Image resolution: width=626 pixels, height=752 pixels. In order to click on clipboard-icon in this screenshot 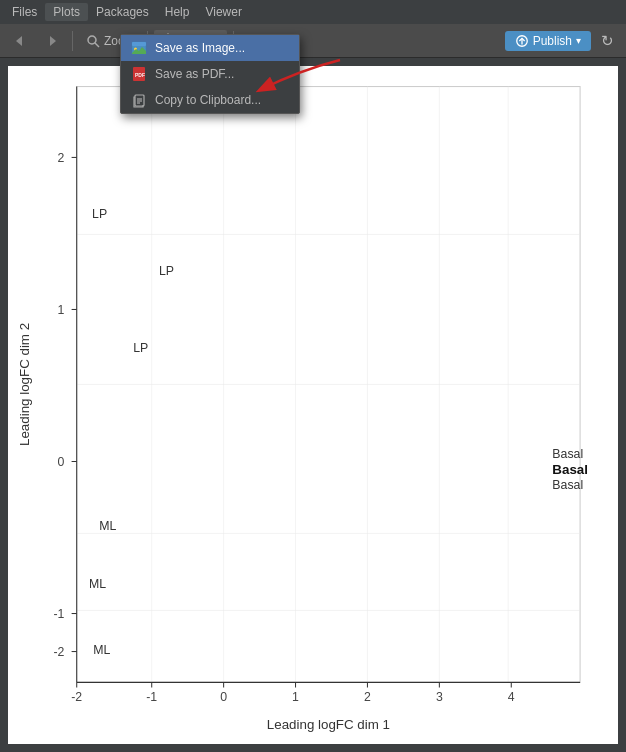, I will do `click(139, 100)`.